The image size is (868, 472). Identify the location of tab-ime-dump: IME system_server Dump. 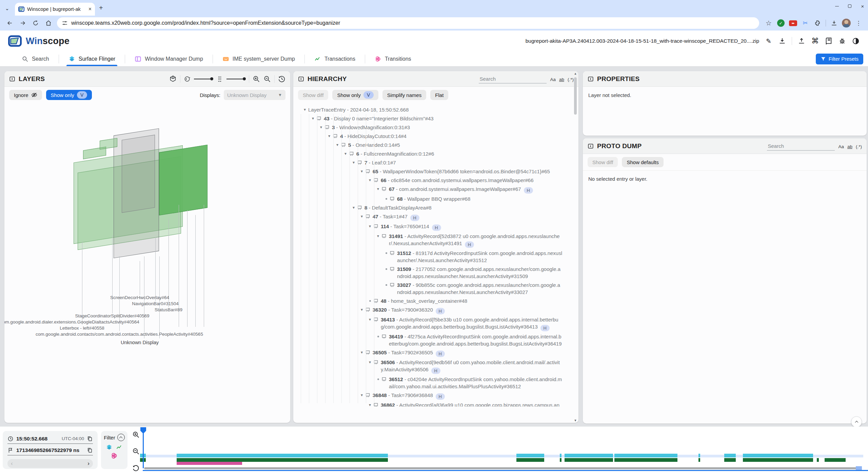
(259, 59).